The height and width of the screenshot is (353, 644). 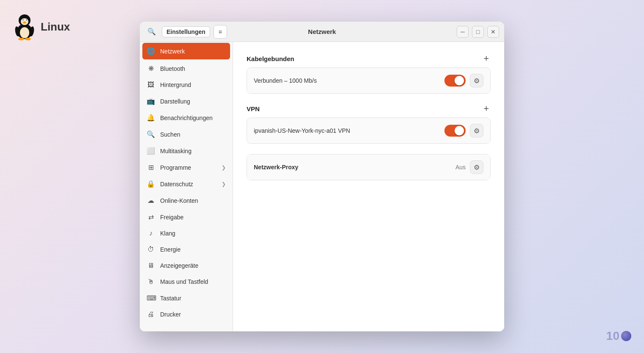 I want to click on drucker-icon: 🖨, so click(x=151, y=314).